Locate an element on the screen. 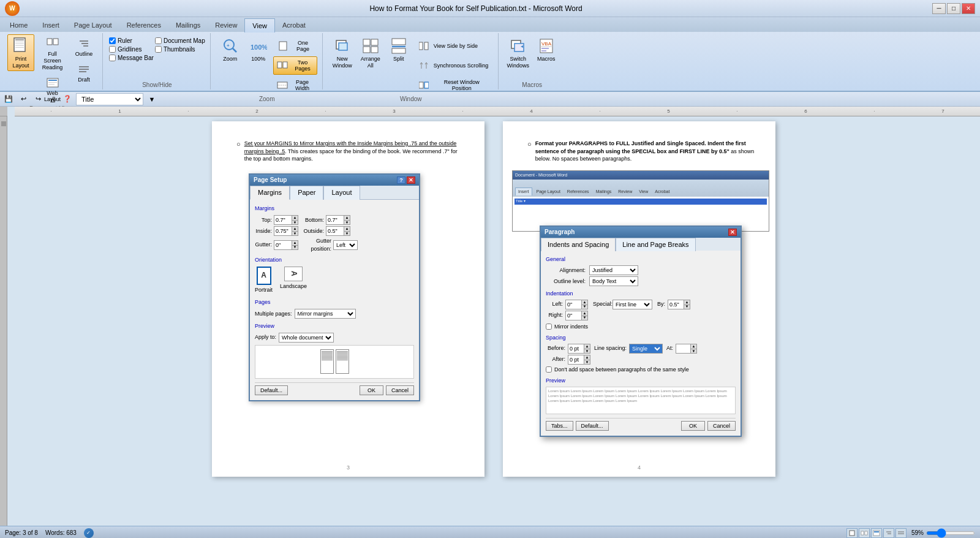 The height and width of the screenshot is (538, 980). indent-left-input: ▲ ▼ is located at coordinates (577, 305).